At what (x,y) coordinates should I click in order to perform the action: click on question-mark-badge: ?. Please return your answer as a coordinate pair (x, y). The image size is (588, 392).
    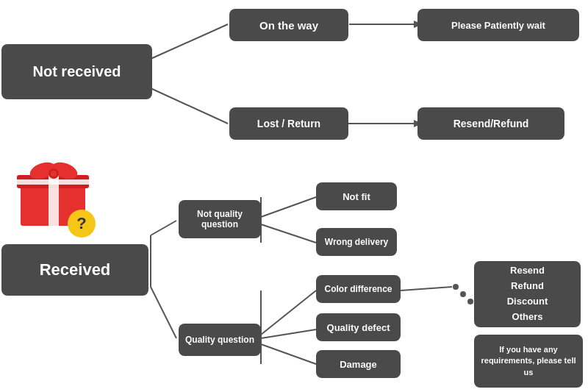
    Looking at the image, I should click on (82, 224).